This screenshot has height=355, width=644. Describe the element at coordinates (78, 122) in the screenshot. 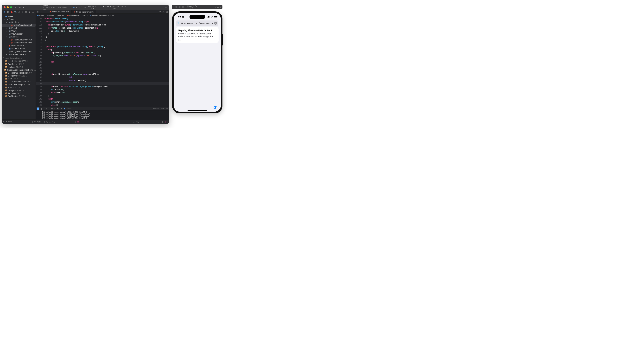

I see `metaline-icon: ⦿` at that location.